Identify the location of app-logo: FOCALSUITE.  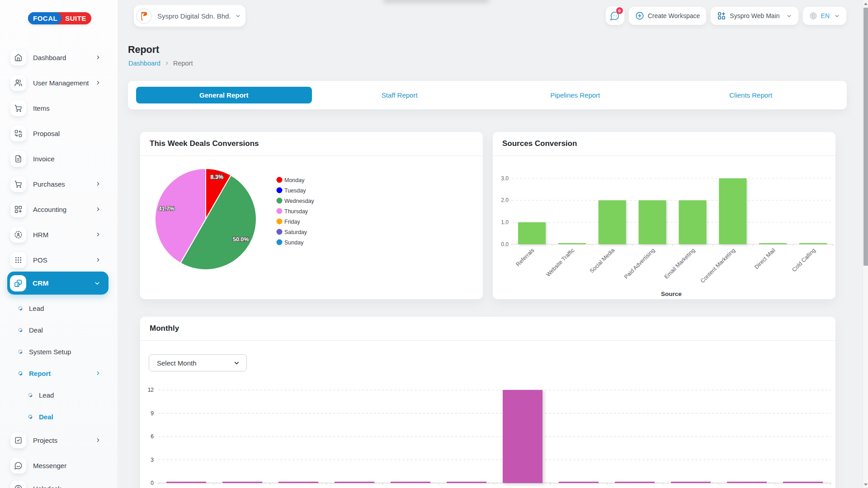
(60, 18).